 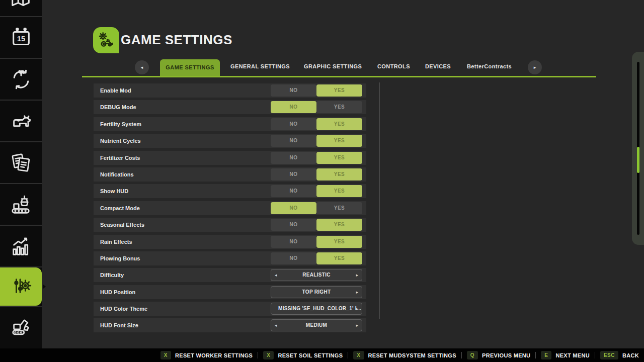 I want to click on tab-bettercontracts: BetterContracts, so click(x=489, y=66).